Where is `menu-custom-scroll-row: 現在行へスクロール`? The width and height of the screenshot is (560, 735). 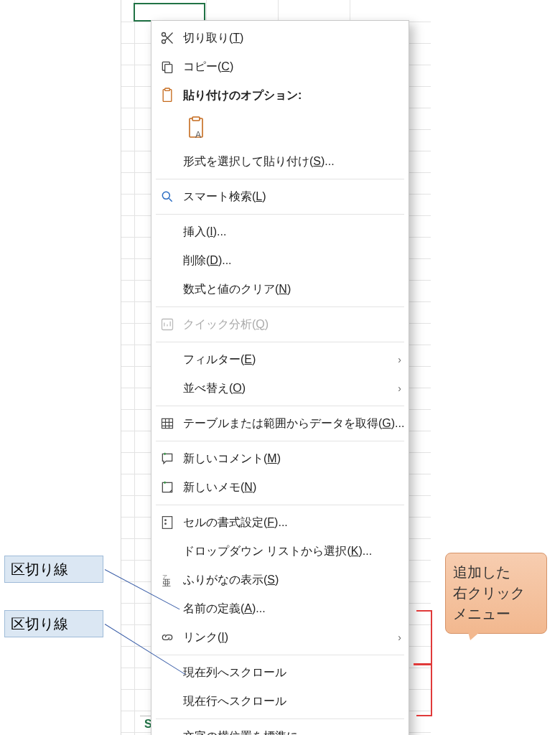 menu-custom-scroll-row: 現在行へスクロール is located at coordinates (280, 701).